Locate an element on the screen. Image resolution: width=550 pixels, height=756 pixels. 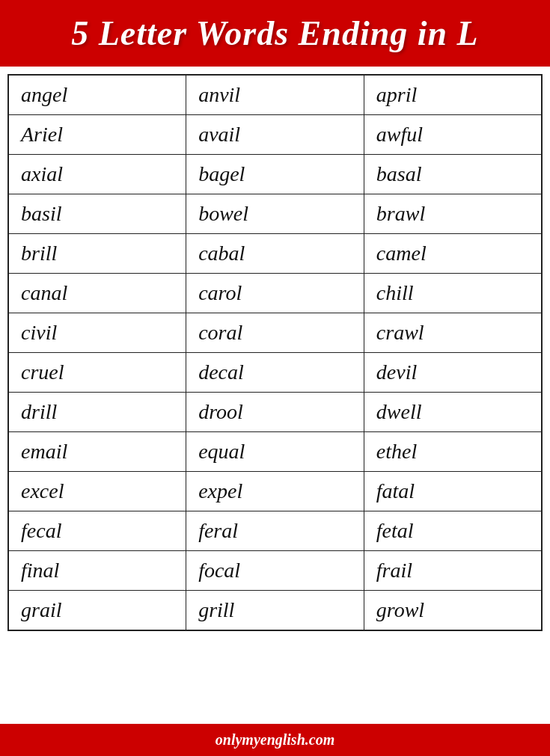
word-cell: grail is located at coordinates (97, 611).